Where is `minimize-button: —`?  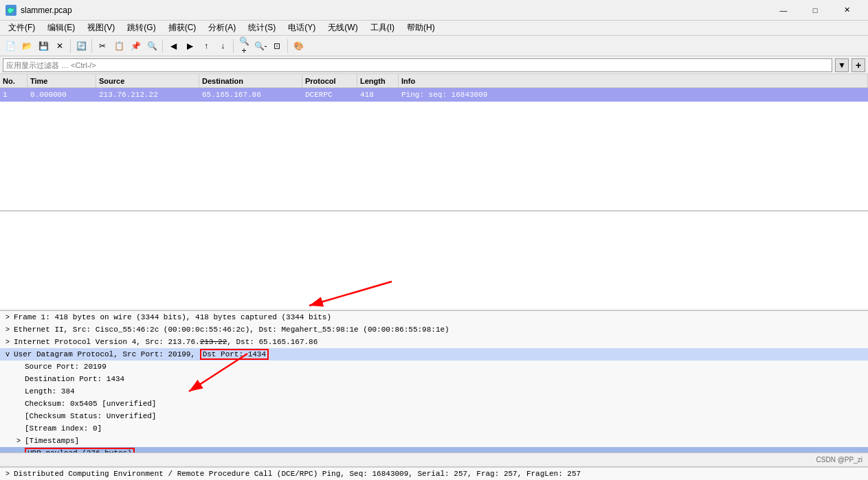 minimize-button: — is located at coordinates (783, 10).